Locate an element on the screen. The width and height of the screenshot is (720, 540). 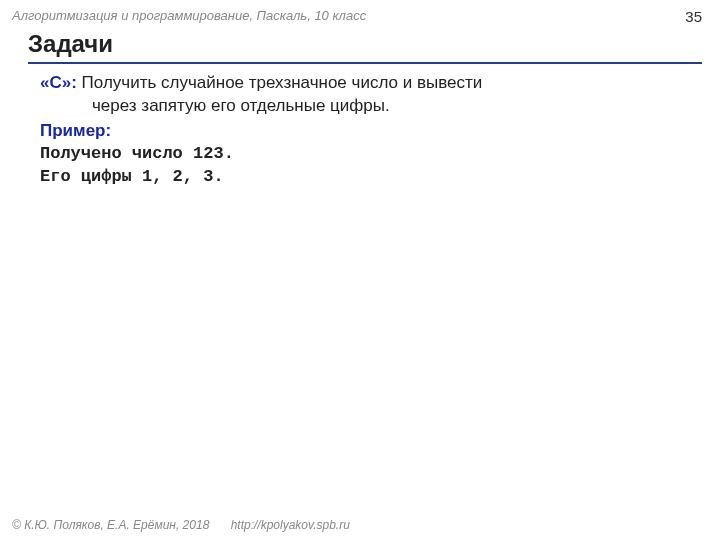
example-output-1: Получено число 123. is located at coordinates (365, 154).